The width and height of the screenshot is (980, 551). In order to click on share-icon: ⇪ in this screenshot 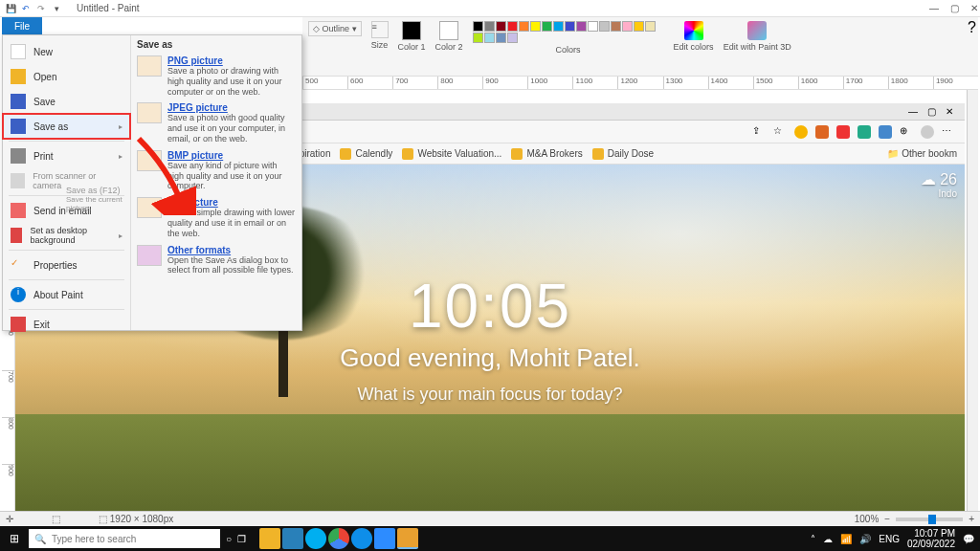, I will do `click(759, 132)`.